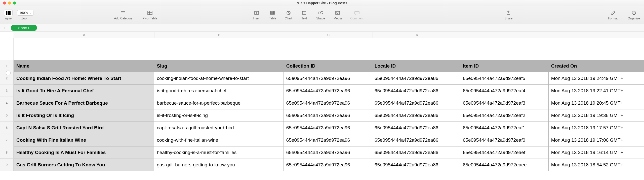 The image size is (644, 180). Describe the element at coordinates (219, 91) in the screenshot. I see `cell-slug: is-it-good-to-hire-a-personal-chef` at that location.